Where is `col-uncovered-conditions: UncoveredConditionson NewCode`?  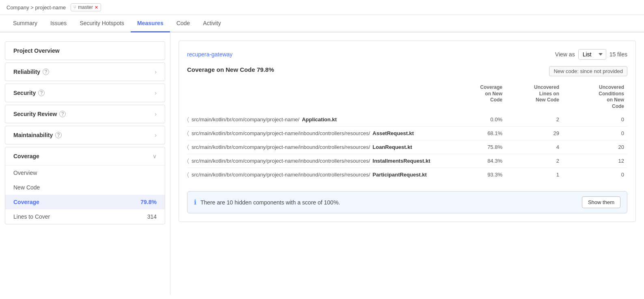
col-uncovered-conditions: UncoveredConditionson NewCode is located at coordinates (595, 97).